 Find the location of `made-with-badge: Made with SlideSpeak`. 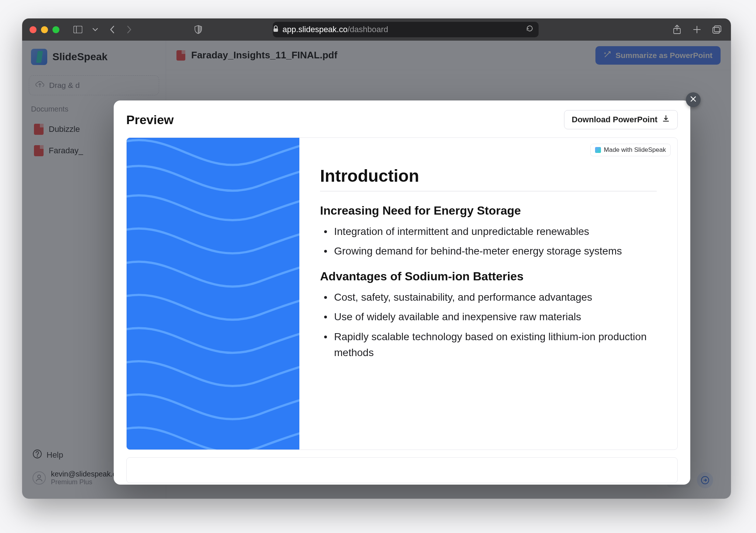

made-with-badge: Made with SlideSpeak is located at coordinates (630, 150).